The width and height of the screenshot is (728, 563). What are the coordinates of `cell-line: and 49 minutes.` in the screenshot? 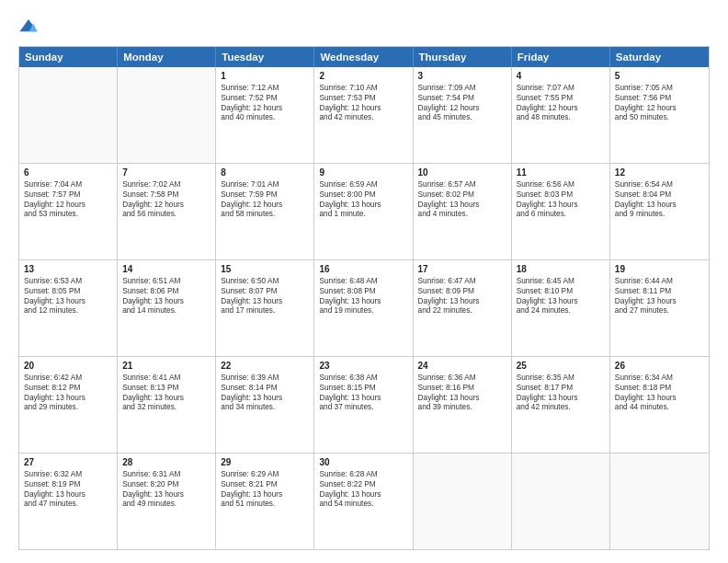 It's located at (166, 504).